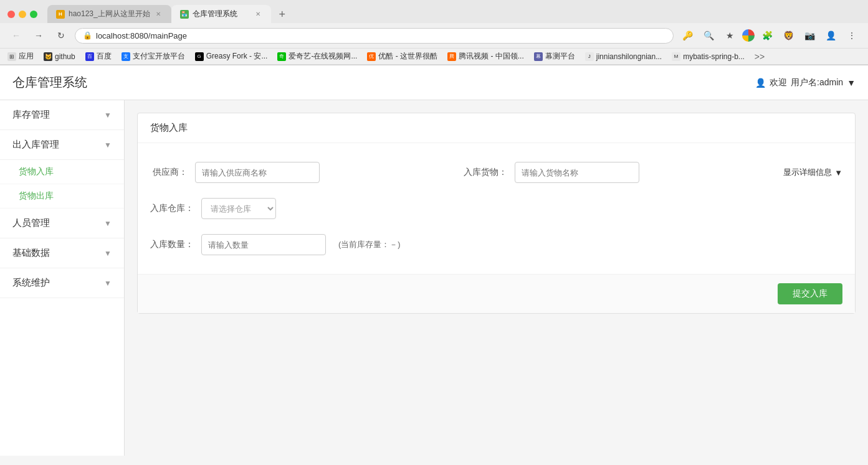  I want to click on card-footer: 提交入库, so click(496, 294).